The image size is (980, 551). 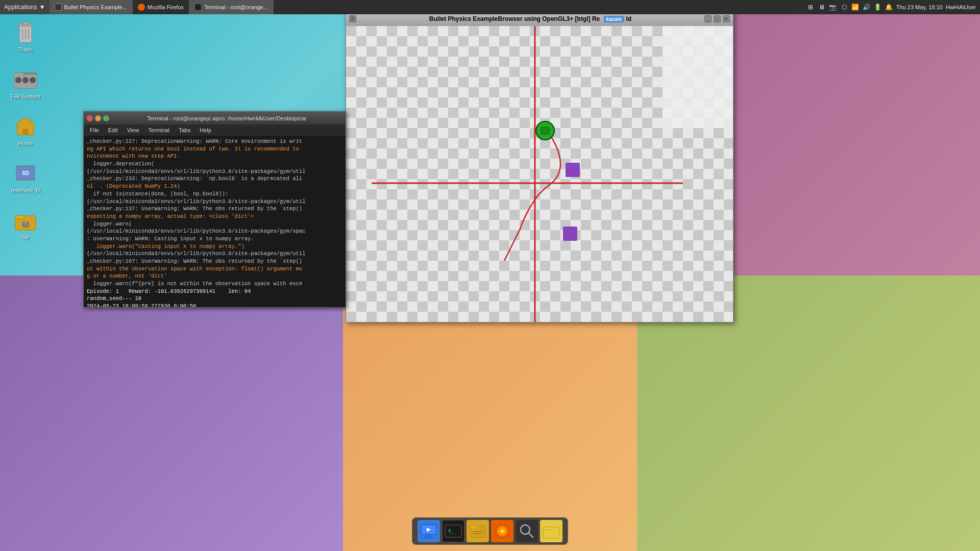 I want to click on dock-search, so click(x=527, y=531).